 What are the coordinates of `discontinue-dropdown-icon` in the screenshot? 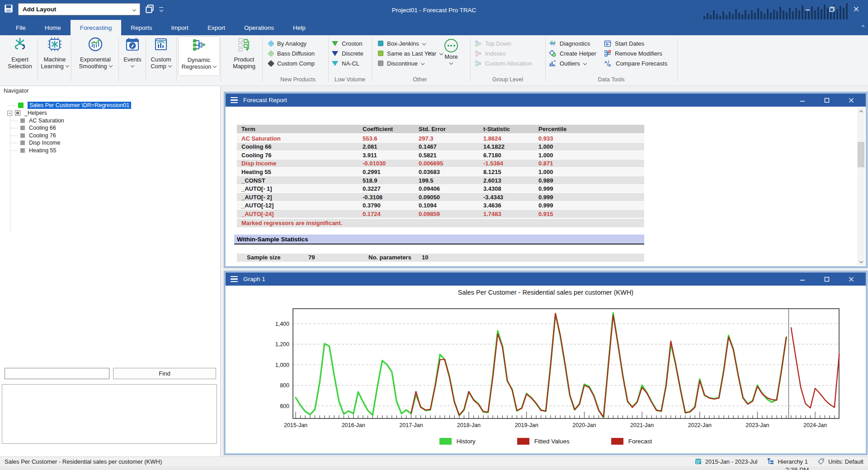 It's located at (423, 63).